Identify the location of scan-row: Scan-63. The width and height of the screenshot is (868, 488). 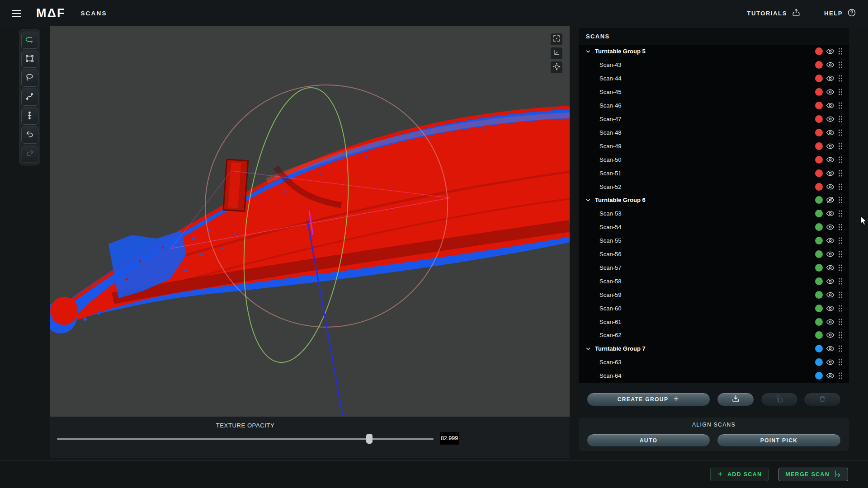
(714, 362).